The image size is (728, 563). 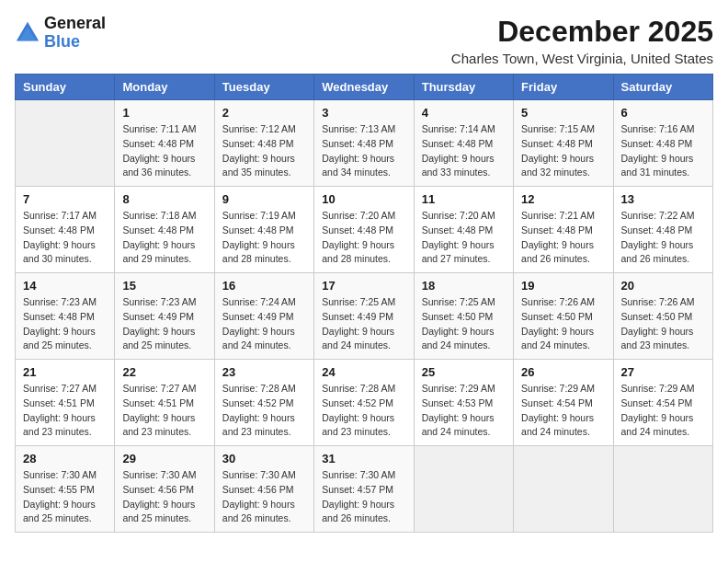 What do you see at coordinates (563, 403) in the screenshot?
I see `calendar-cell: 26Sunrise: 7:29 AM Sunset: 4:54 PM Dayli…` at bounding box center [563, 403].